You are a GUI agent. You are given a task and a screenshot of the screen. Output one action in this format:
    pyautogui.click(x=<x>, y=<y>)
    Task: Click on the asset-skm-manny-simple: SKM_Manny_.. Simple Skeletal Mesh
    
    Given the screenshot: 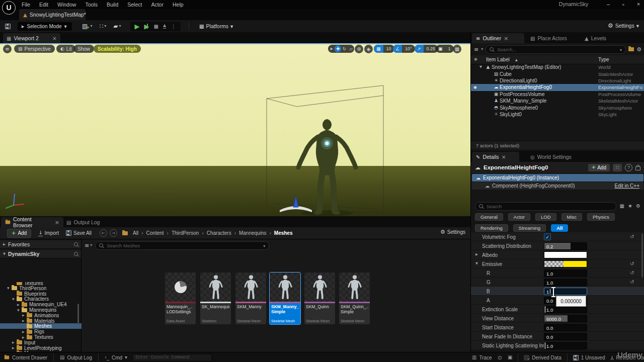 What is the action you would take?
    pyautogui.click(x=285, y=299)
    